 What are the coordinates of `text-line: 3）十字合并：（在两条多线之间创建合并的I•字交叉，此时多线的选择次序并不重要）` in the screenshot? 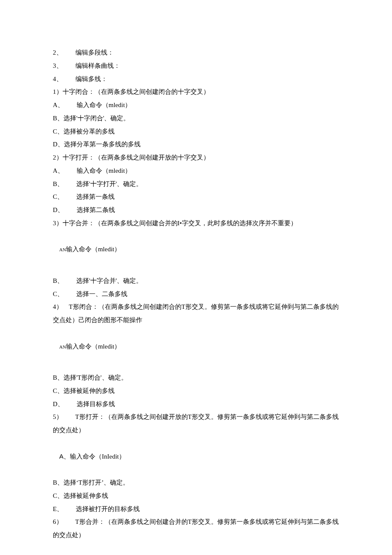 It's located at (196, 224).